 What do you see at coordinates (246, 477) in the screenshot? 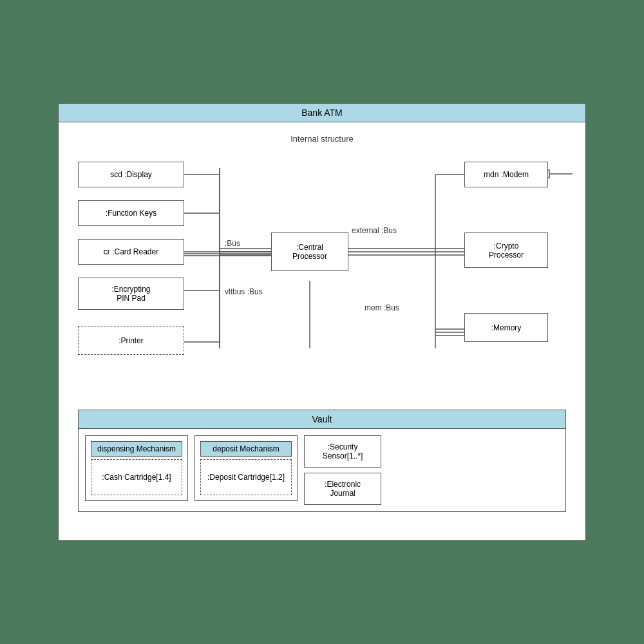
I see `deposit-cartridge-box: :Deposit Cartridge[1.2]` at bounding box center [246, 477].